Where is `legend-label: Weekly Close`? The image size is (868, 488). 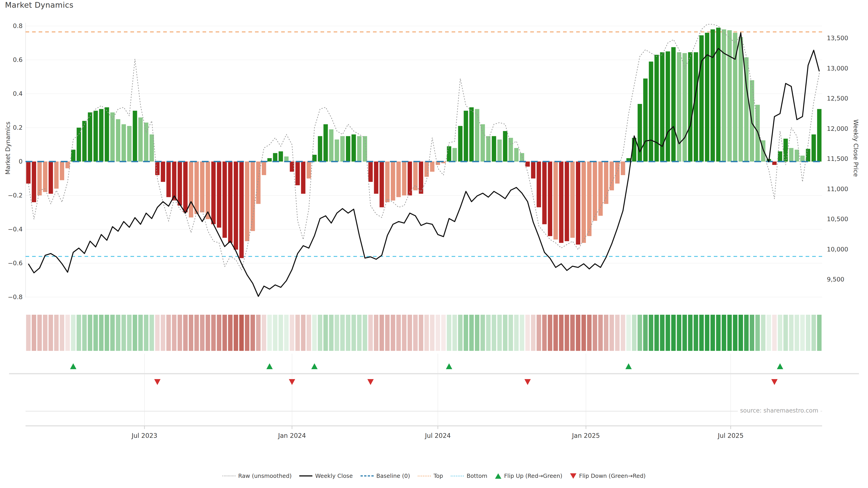 legend-label: Weekly Close is located at coordinates (334, 476).